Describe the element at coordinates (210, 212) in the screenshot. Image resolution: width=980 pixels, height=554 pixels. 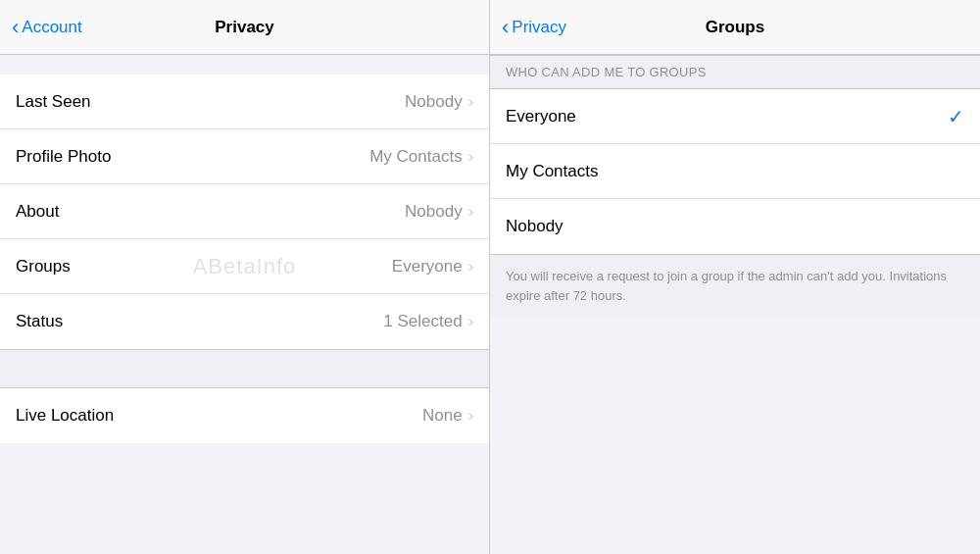
I see `about-label: About` at that location.